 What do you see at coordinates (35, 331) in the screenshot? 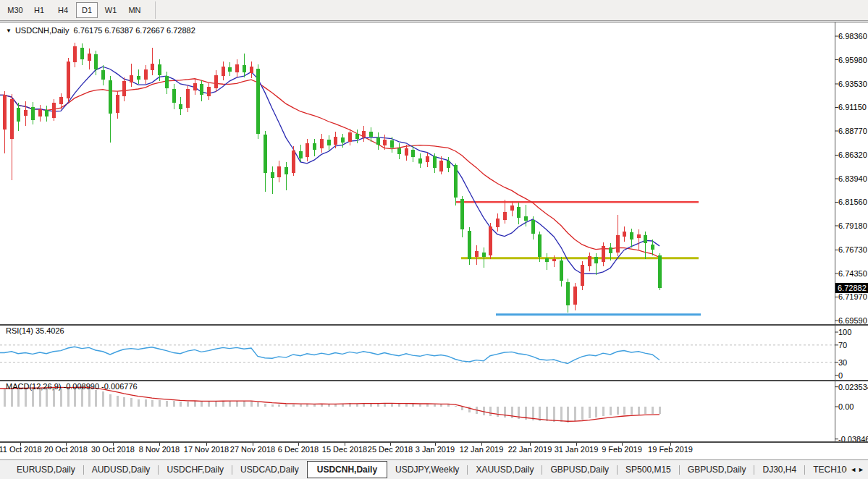
I see `rsi-label: RSI(14) 35.4026` at bounding box center [35, 331].